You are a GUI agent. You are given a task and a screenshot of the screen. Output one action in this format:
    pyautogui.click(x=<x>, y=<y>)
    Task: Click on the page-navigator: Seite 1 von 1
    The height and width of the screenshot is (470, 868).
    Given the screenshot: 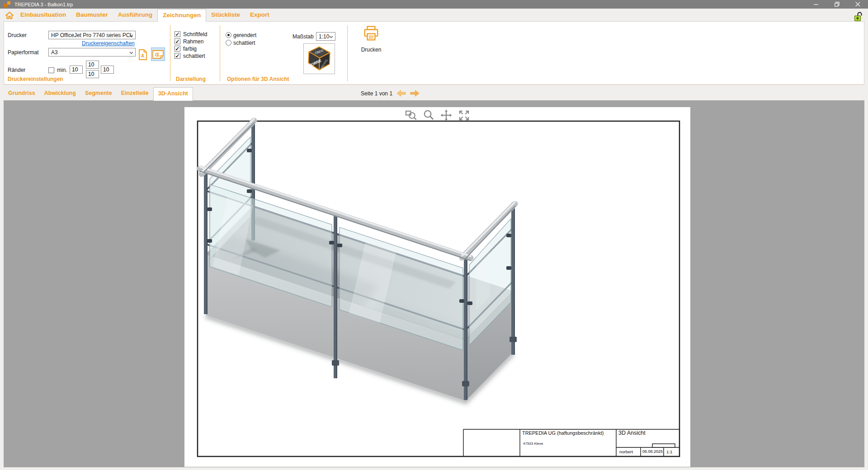 What is the action you would take?
    pyautogui.click(x=390, y=93)
    